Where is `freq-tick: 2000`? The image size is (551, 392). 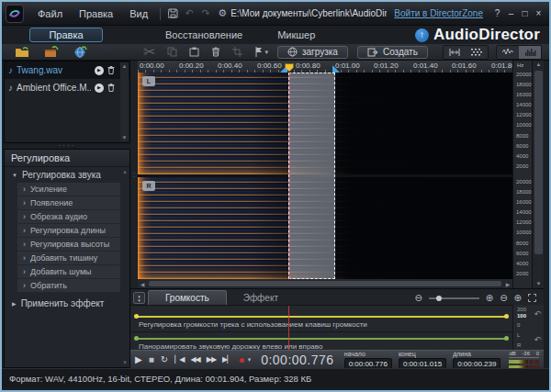 freq-tick: 2000 is located at coordinates (524, 274).